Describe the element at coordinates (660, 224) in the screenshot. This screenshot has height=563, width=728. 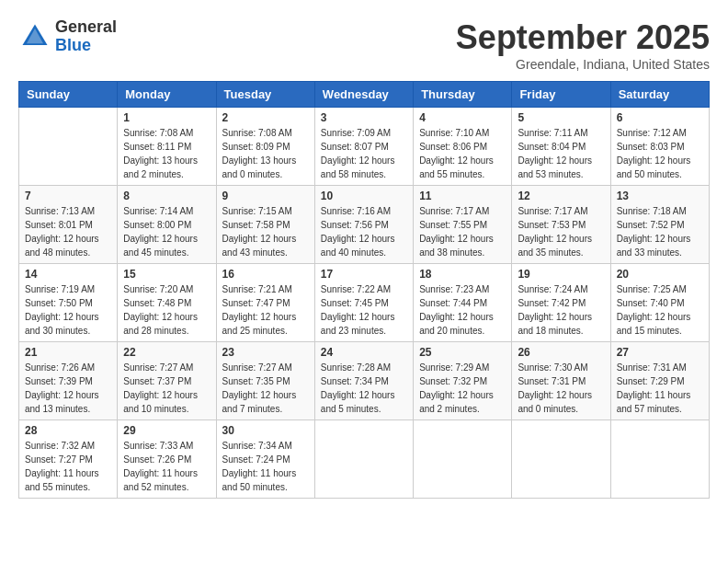
I see `calendar-cell: 13Sunrise: 7:18 AM Sunset: 7:52 PM Dayli…` at that location.